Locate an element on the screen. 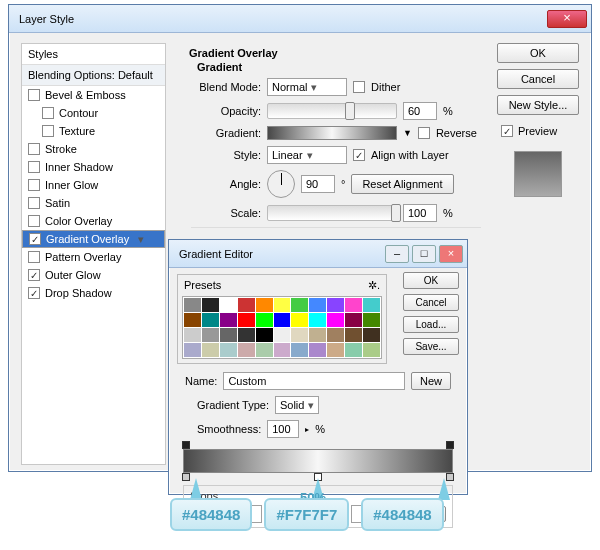 This screenshot has height=550, width=600. ge-save-button: Save... is located at coordinates (431, 346).